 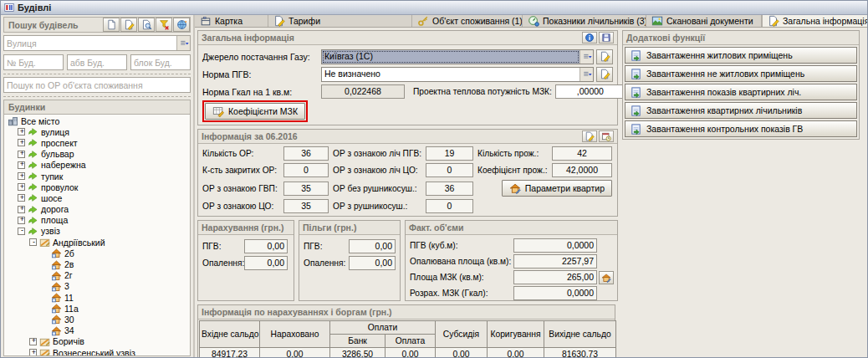 What do you see at coordinates (450, 171) in the screenshot?
I see `or-co-meter-value: 0` at bounding box center [450, 171].